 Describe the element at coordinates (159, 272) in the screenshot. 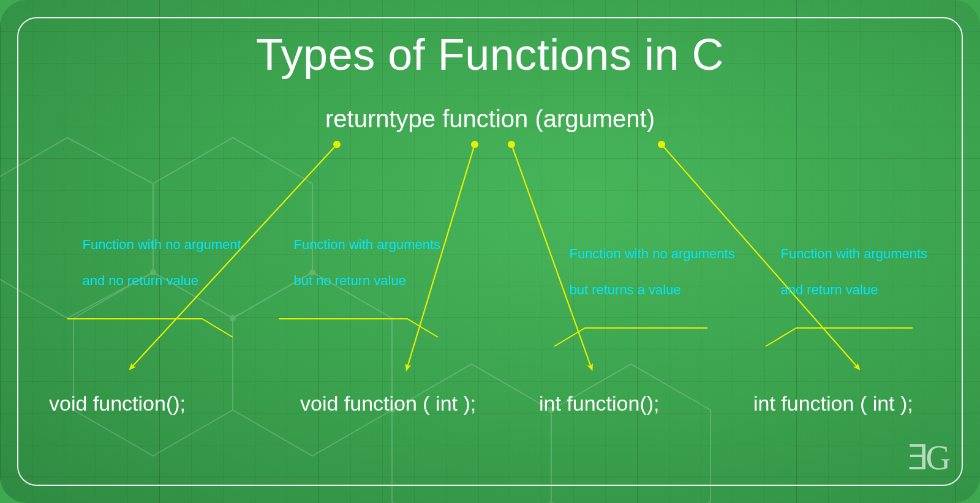

I see `callout-no-arg-no-return: Function with no argument and no return …` at that location.